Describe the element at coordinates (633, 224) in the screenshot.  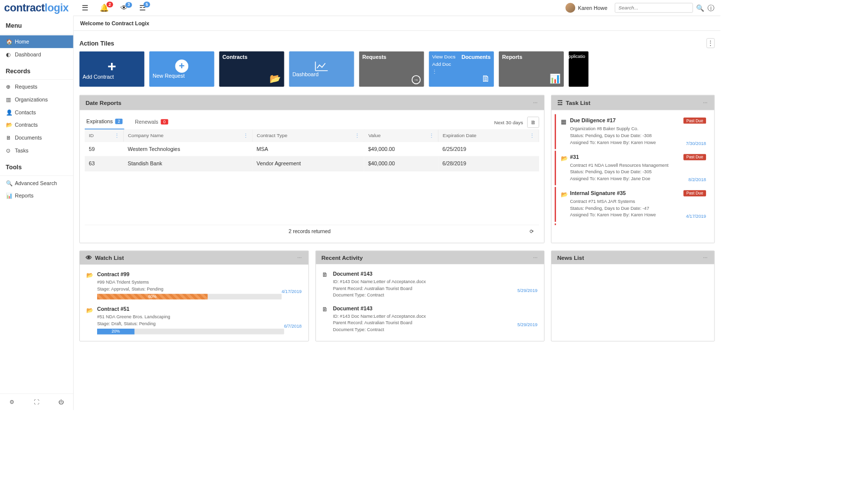
I see `task-item: 📂 Approval #48 Past Due` at that location.